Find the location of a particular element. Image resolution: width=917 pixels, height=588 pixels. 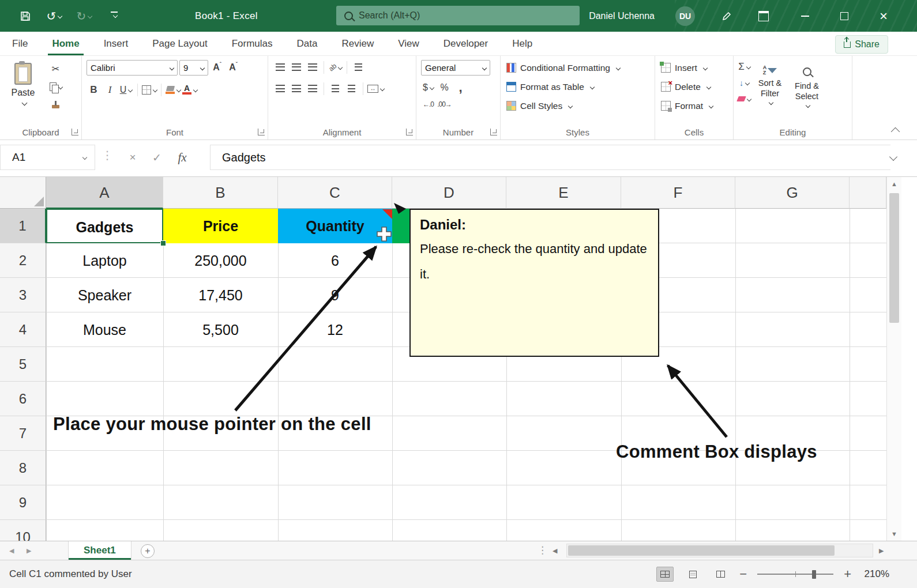

ribbon-tab-formulas: Formulas is located at coordinates (253, 44).